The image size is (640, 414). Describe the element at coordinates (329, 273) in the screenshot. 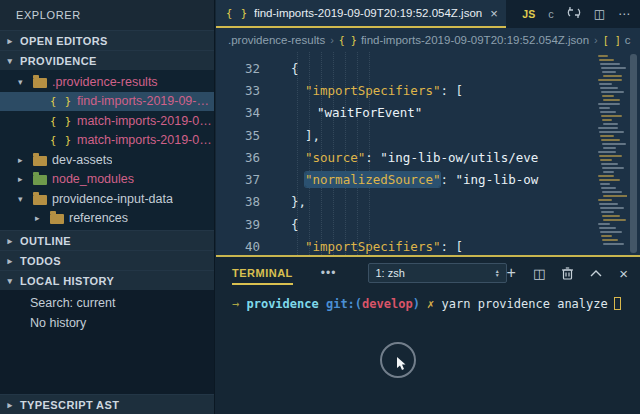

I see `terminal-more-icon: •••` at that location.